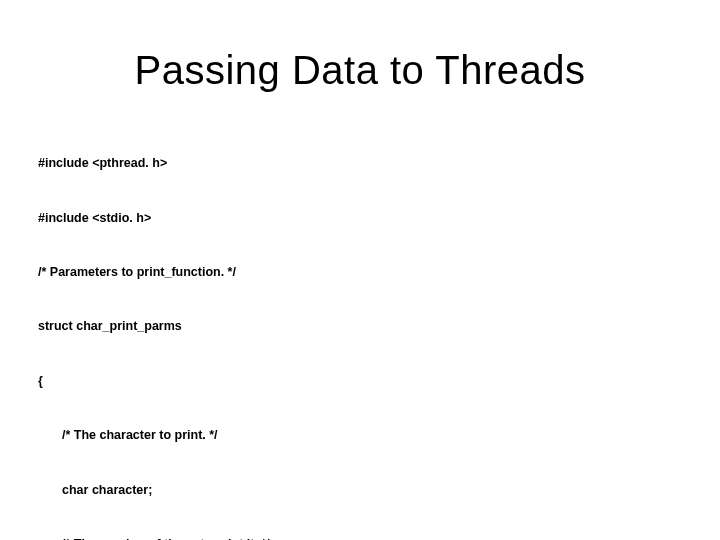 This screenshot has height=540, width=720. I want to click on code-line: char character;, so click(360, 490).